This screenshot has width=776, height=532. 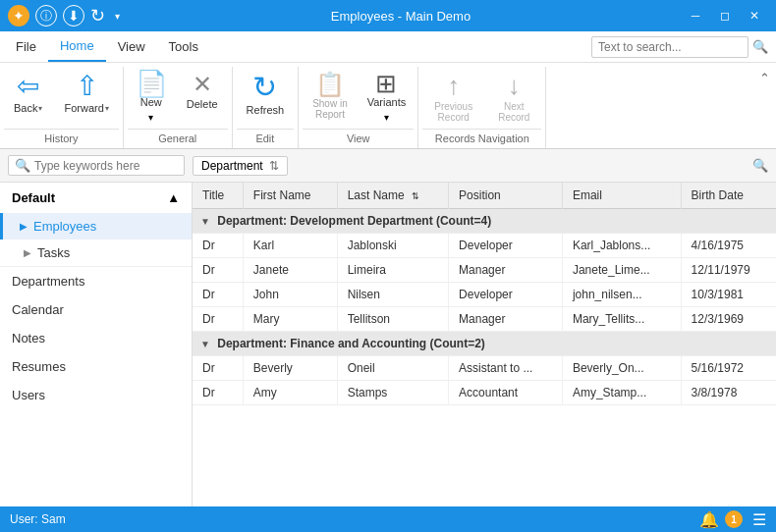 What do you see at coordinates (484, 196) in the screenshot?
I see `table-header-row: Title First Name Last Name ⇅ Position Em…` at bounding box center [484, 196].